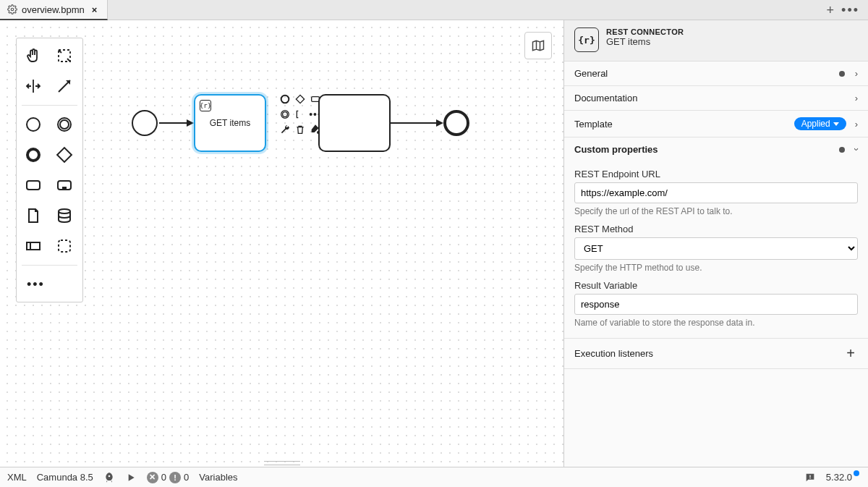 The height and width of the screenshot is (487, 868). What do you see at coordinates (285, 130) in the screenshot?
I see `pad-wrench` at bounding box center [285, 130].